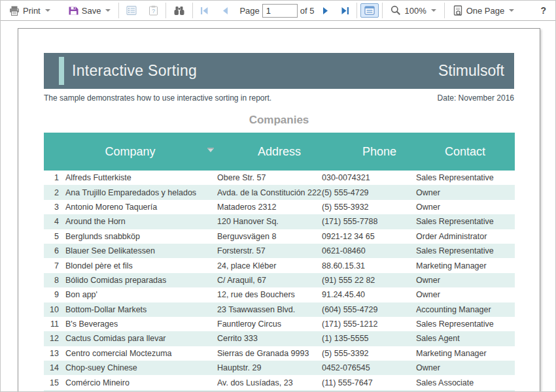 This screenshot has width=556, height=392. Describe the element at coordinates (131, 10) in the screenshot. I see `bookmarks-button` at that location.